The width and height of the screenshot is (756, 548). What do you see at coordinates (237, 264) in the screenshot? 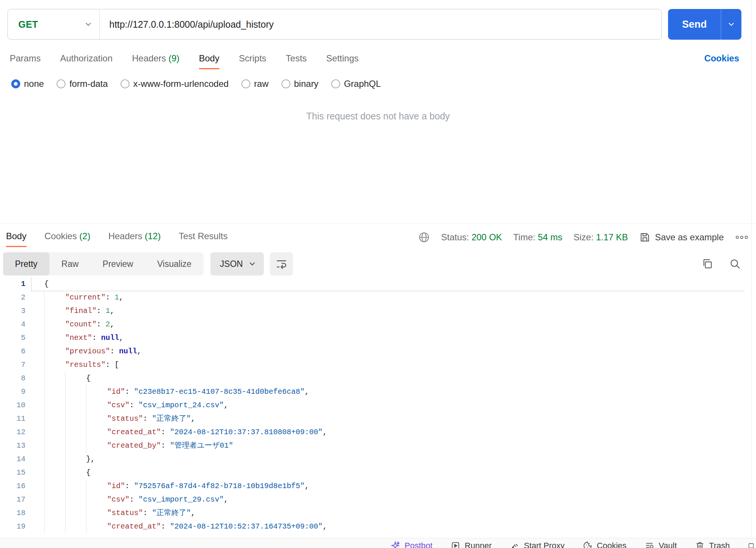
I see `language-select: JSON` at bounding box center [237, 264].